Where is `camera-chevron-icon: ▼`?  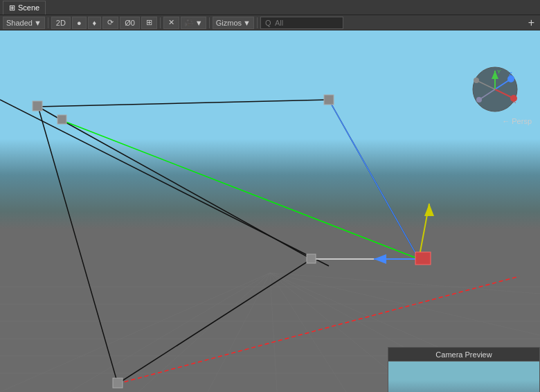 camera-chevron-icon: ▼ is located at coordinates (199, 23).